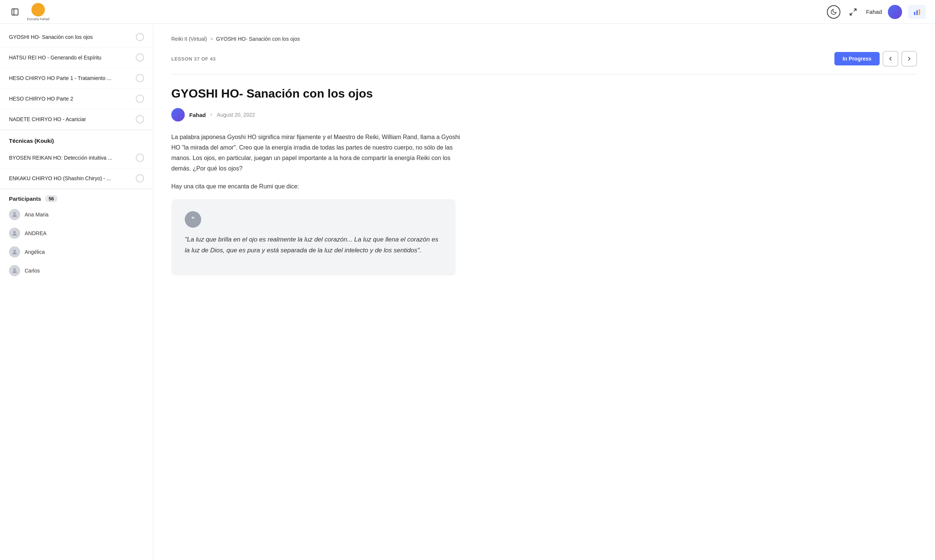 The width and height of the screenshot is (935, 560). What do you see at coordinates (35, 252) in the screenshot?
I see `participant-name-3: Angélica` at bounding box center [35, 252].